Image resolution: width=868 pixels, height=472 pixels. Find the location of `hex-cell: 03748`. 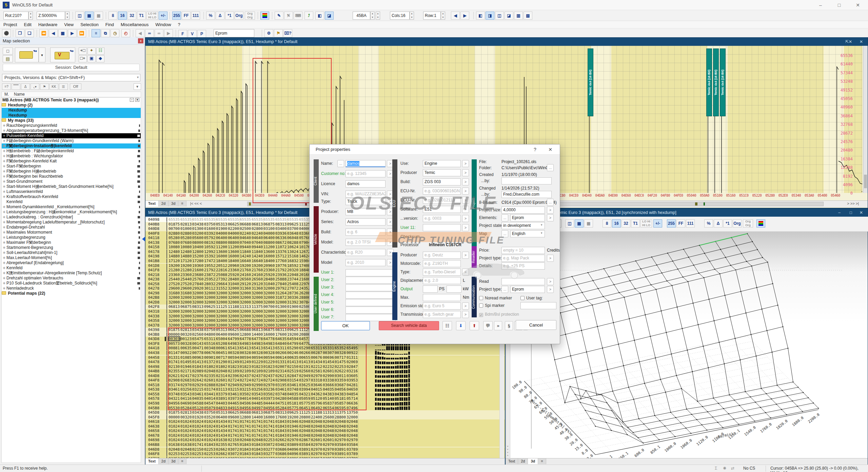

hex-cell: 03748 is located at coordinates (293, 390).